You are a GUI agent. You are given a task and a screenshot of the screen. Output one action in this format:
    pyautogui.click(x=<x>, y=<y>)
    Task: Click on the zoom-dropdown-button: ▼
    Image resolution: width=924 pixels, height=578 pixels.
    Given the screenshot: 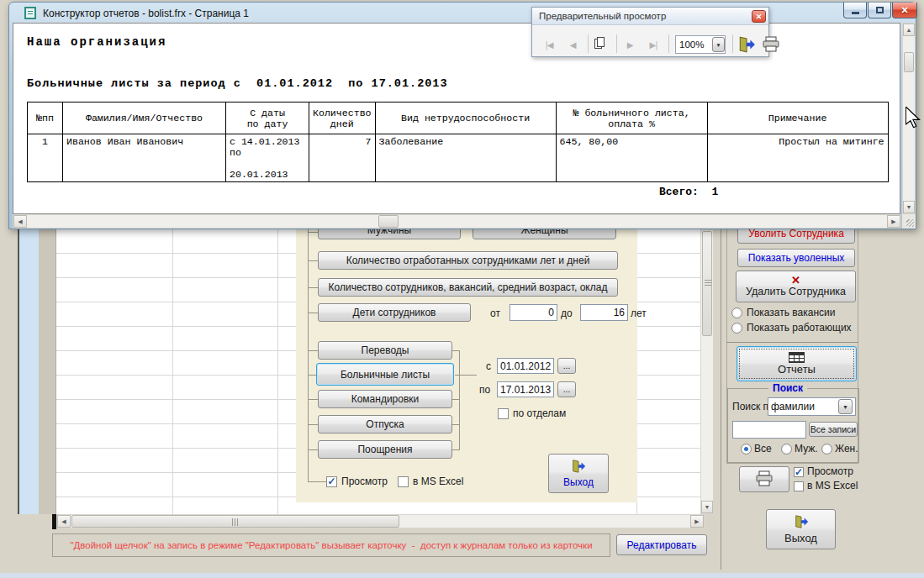 What is the action you would take?
    pyautogui.click(x=718, y=45)
    